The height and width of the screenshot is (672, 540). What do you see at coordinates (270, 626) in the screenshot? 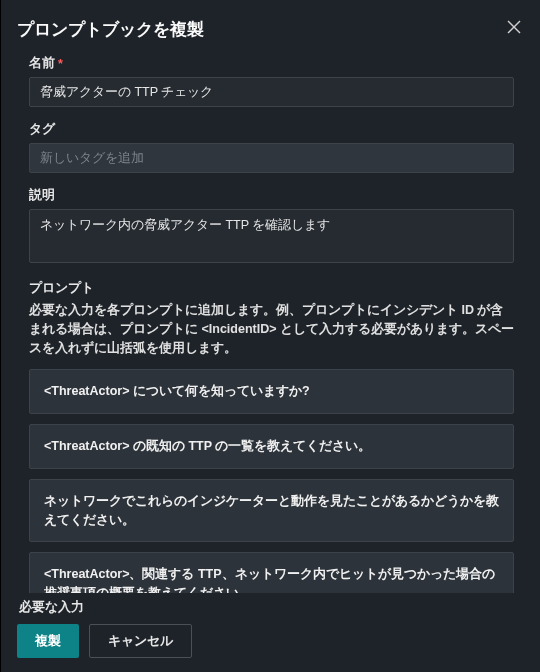
I see `dialog-footer: 必要な入力 複製 キャンセル` at bounding box center [270, 626].